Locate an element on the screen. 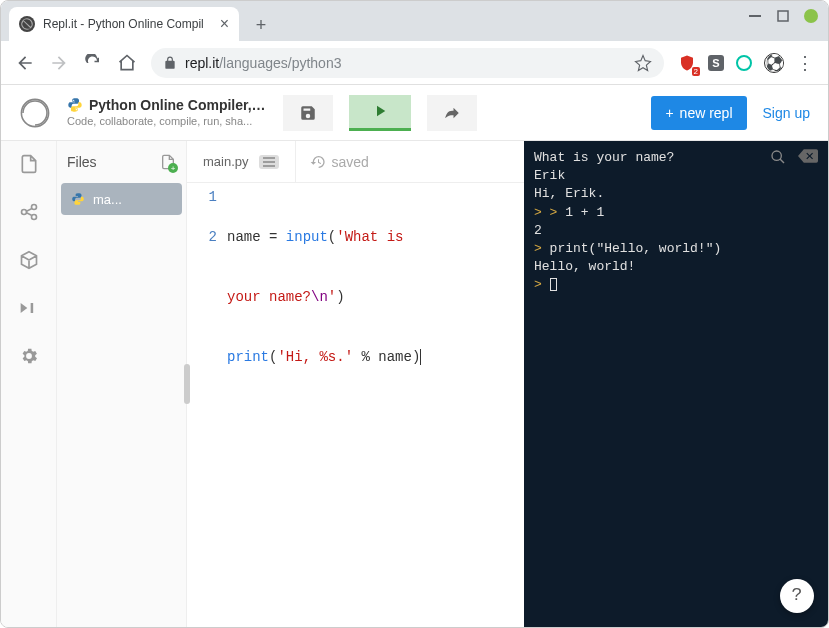  files-label: Files is located at coordinates (82, 162).